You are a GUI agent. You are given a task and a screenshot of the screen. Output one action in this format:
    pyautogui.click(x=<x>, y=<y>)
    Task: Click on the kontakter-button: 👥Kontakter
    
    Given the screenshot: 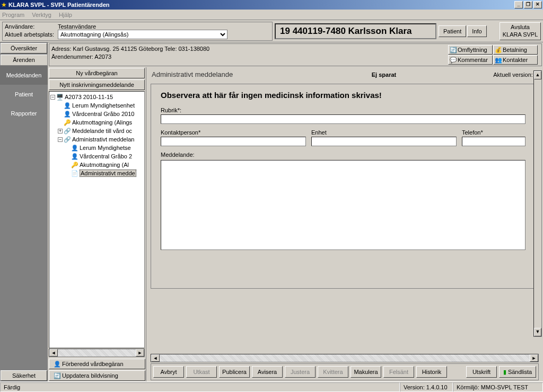 What is the action you would take?
    pyautogui.click(x=515, y=60)
    